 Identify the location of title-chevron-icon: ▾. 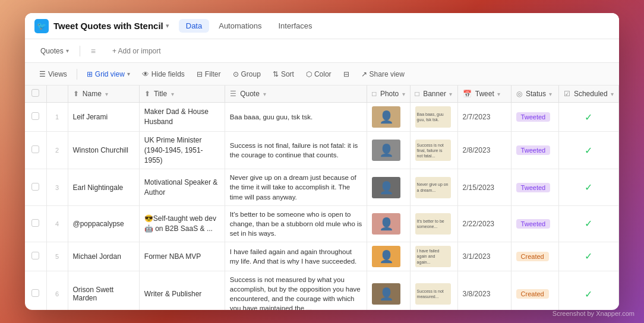
(172, 94).